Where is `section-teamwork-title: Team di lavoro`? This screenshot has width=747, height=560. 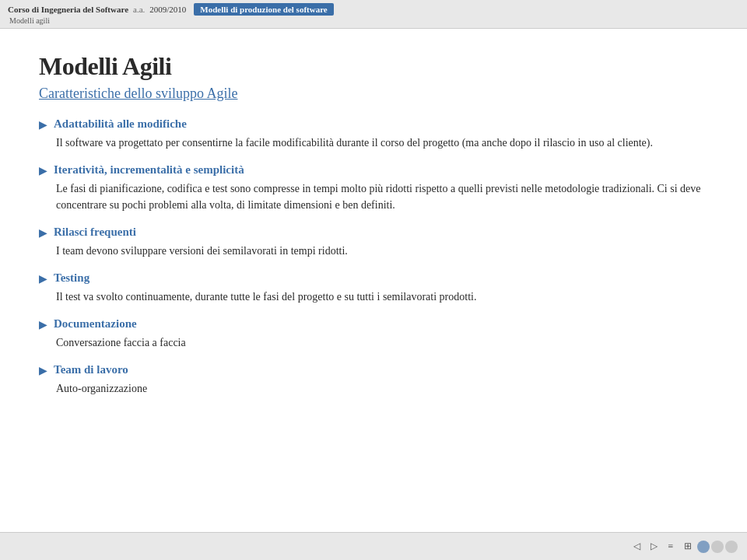
section-teamwork-title: Team di lavoro is located at coordinates (91, 370).